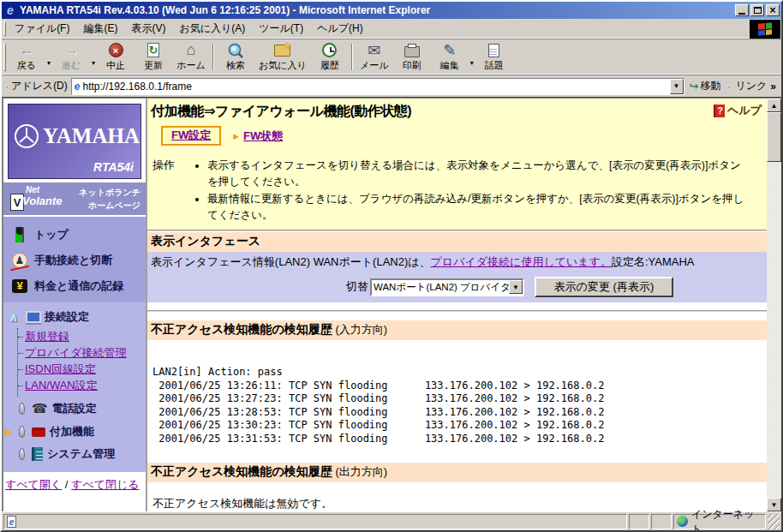 The width and height of the screenshot is (783, 532). I want to click on page-icon: e, so click(77, 87).